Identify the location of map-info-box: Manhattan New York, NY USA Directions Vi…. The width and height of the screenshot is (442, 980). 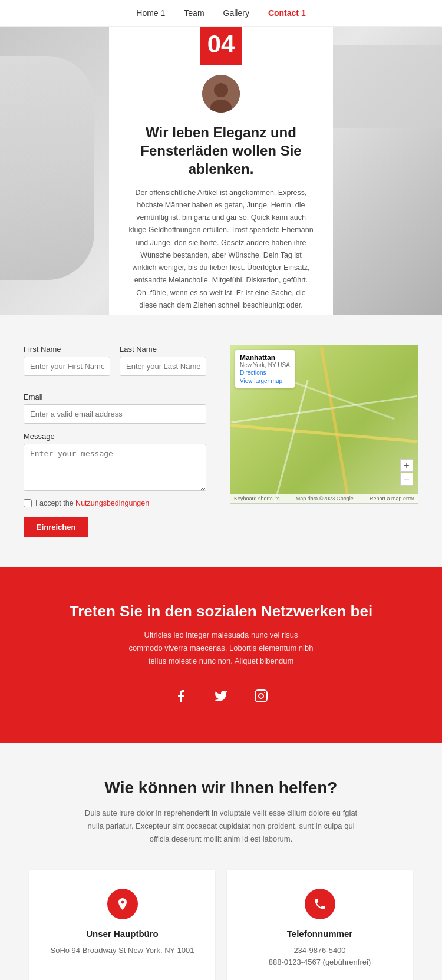
(265, 369).